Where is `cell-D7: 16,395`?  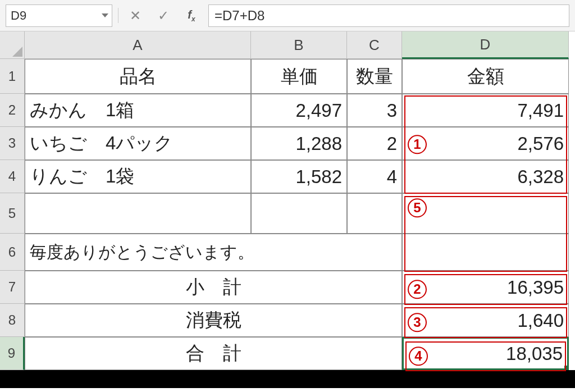
cell-D7: 16,395 is located at coordinates (485, 288).